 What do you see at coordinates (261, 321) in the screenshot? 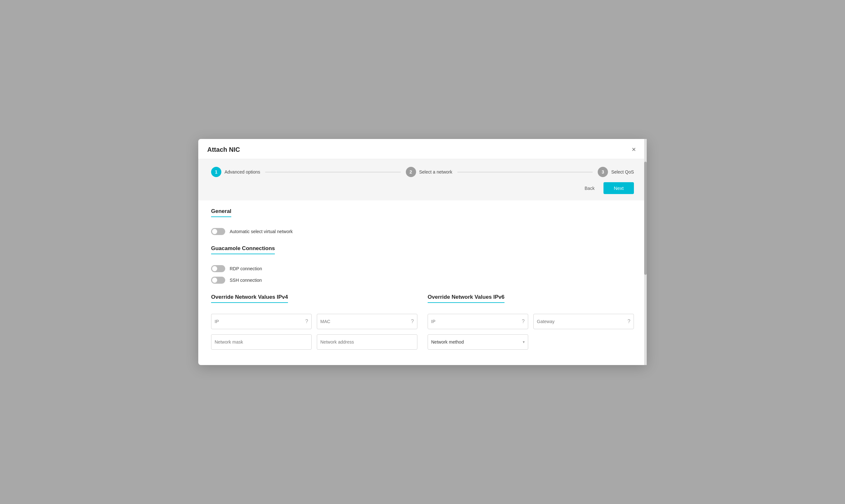
I see `ipv4-ip-wrap: ?` at bounding box center [261, 321].